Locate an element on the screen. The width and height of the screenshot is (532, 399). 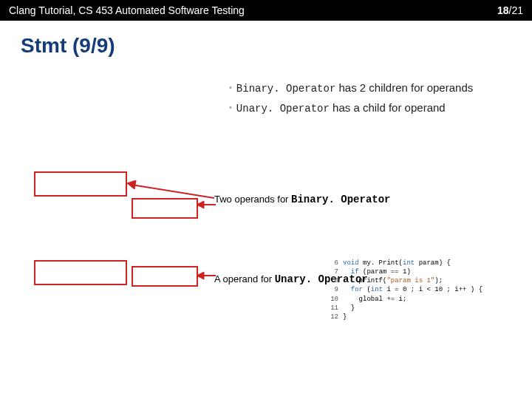
code-block: 6void my. Print(int param) { 7 if (param… is located at coordinates (403, 290).